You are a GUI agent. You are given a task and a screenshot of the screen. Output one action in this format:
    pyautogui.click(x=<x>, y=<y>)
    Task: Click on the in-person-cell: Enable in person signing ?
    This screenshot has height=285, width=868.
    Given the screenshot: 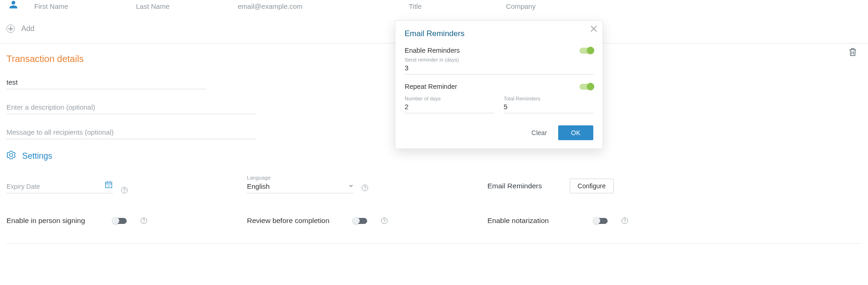 What is the action you would take?
    pyautogui.click(x=127, y=221)
    